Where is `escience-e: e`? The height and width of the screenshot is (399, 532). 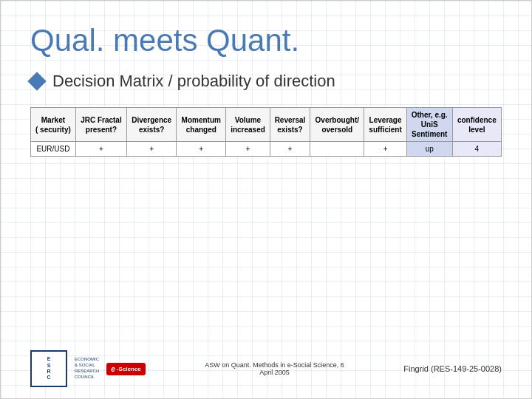 escience-e: e is located at coordinates (113, 369).